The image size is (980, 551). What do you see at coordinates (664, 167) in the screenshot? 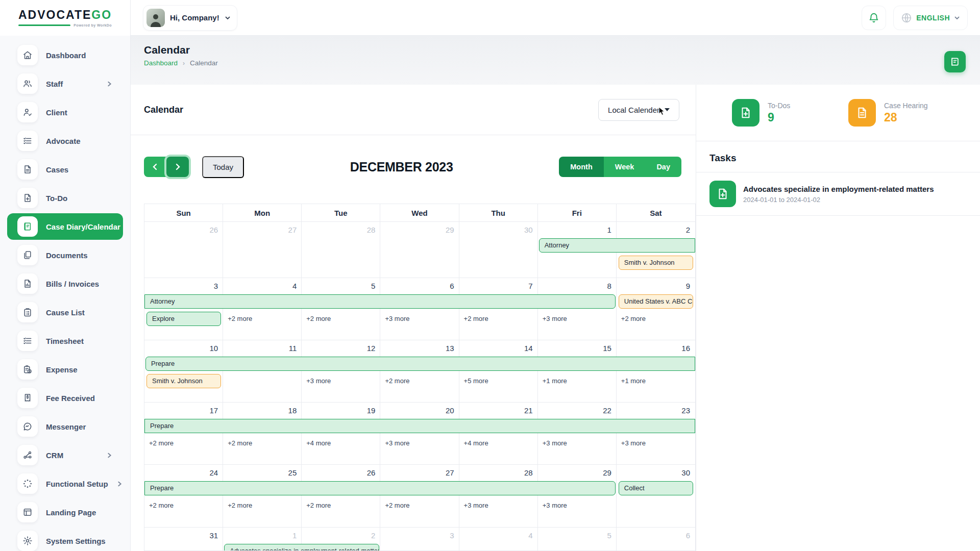
I see `view-day-button: Day` at bounding box center [664, 167].